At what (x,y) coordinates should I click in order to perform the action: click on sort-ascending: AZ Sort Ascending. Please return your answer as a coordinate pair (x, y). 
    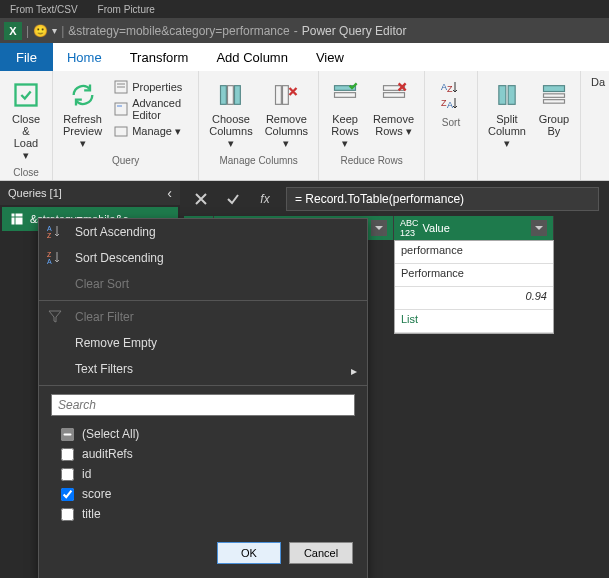
    Looking at the image, I should click on (203, 232).